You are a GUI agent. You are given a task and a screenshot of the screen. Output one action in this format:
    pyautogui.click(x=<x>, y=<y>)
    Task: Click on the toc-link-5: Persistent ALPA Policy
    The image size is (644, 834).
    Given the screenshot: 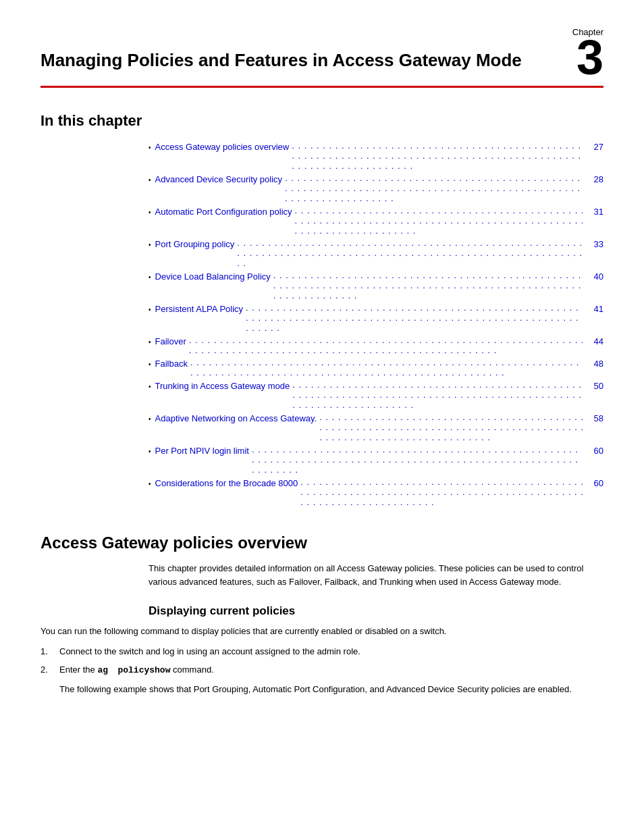 What is the action you would take?
    pyautogui.click(x=200, y=309)
    